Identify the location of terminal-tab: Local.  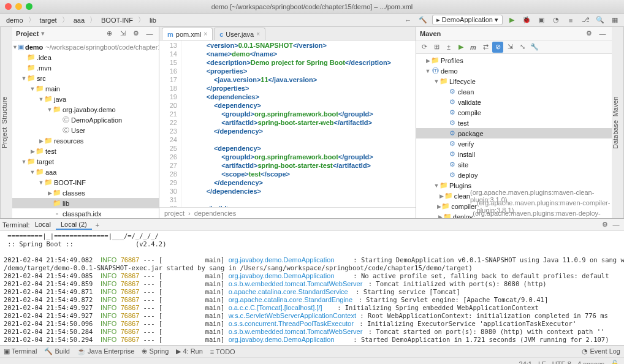
(43, 225).